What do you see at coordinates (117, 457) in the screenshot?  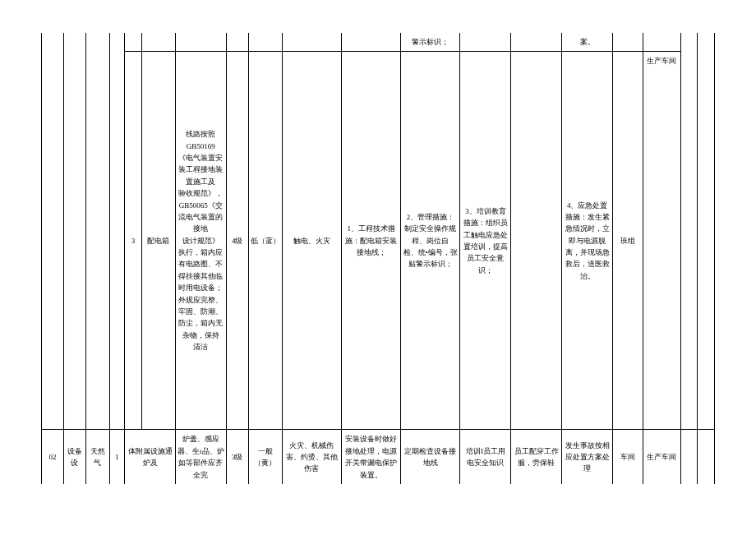 I see `cell: 1` at bounding box center [117, 457].